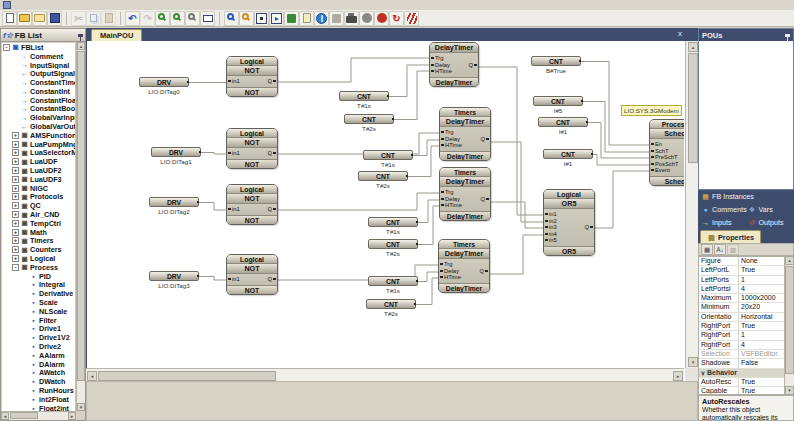 This screenshot has width=794, height=421. Describe the element at coordinates (758, 298) in the screenshot. I see `property-value: 1000x2000` at that location.